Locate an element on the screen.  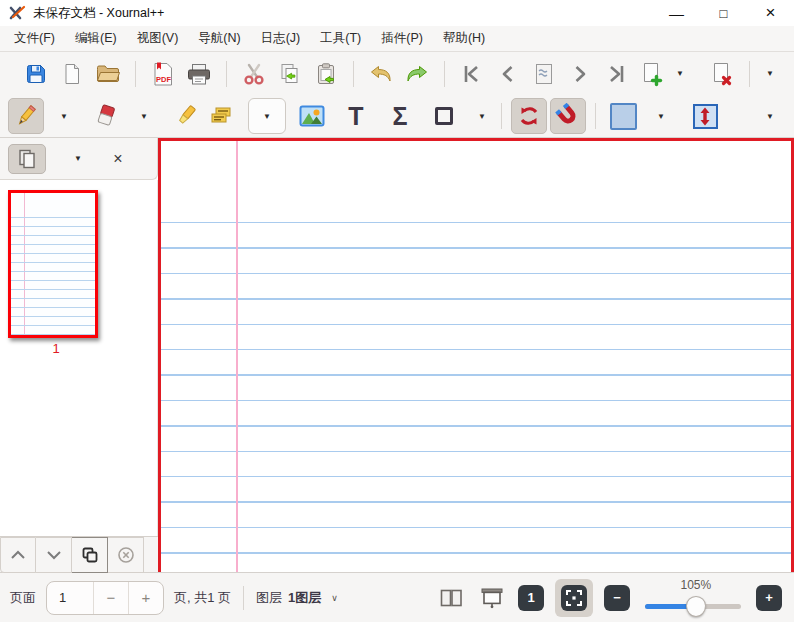
sidebar-header: ▼ × is located at coordinates (79, 159).